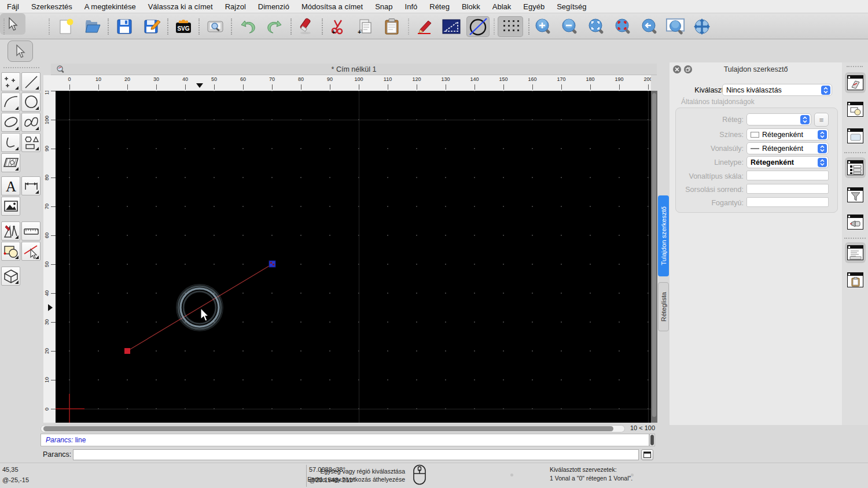 The width and height of the screenshot is (868, 488). Describe the element at coordinates (337, 27) in the screenshot. I see `cut-button: +` at that location.